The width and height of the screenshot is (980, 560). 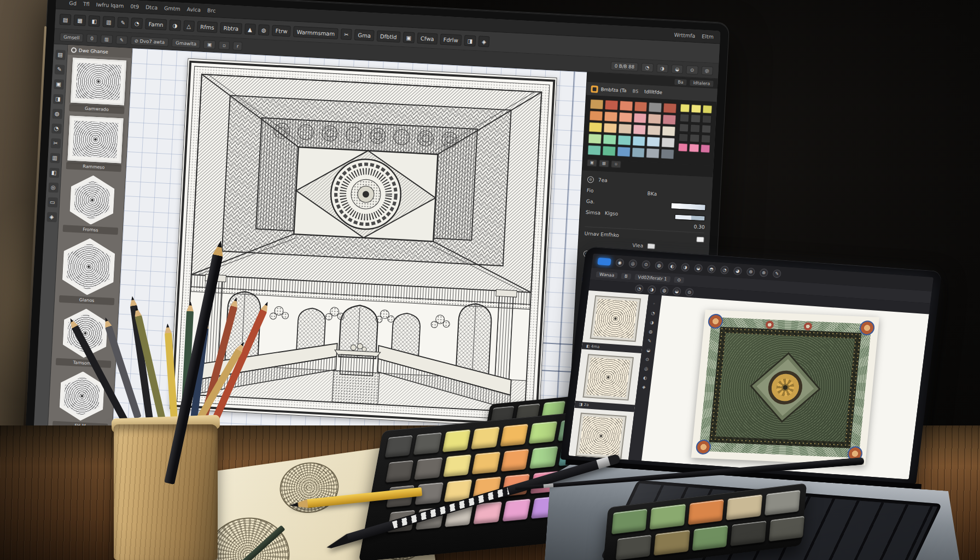 What do you see at coordinates (653, 313) in the screenshot?
I see `laptop-tool-glyph: ◔` at bounding box center [653, 313].